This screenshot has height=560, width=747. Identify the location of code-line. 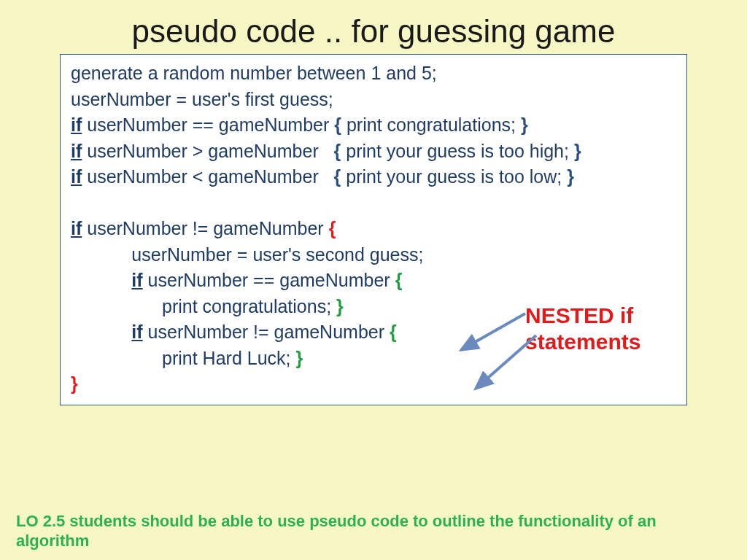
(374, 203).